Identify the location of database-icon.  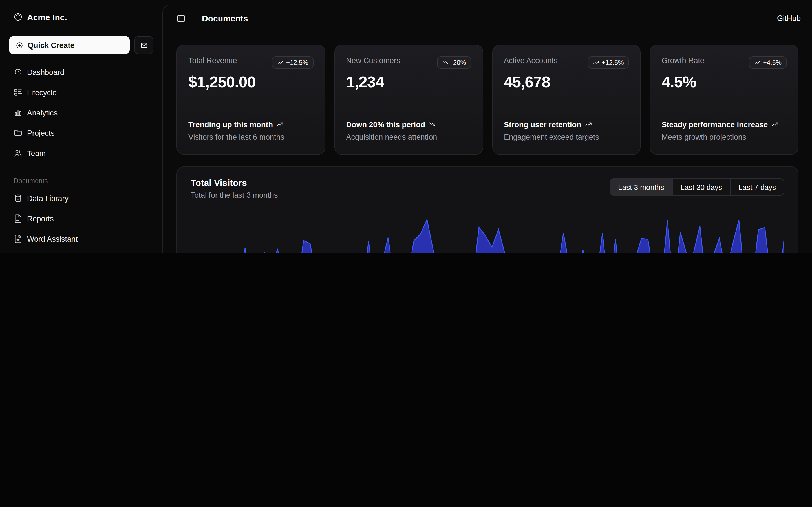
(18, 199).